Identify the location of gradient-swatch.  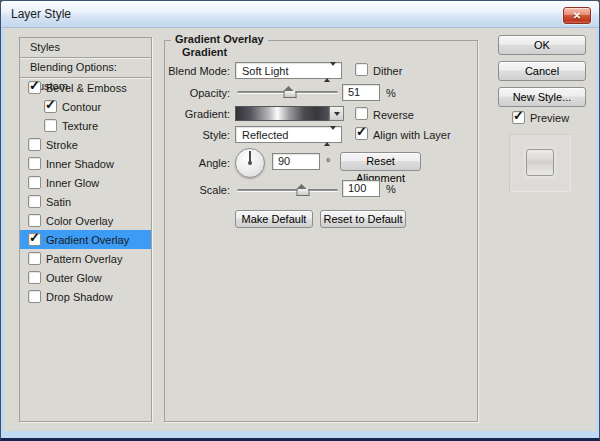
(282, 114).